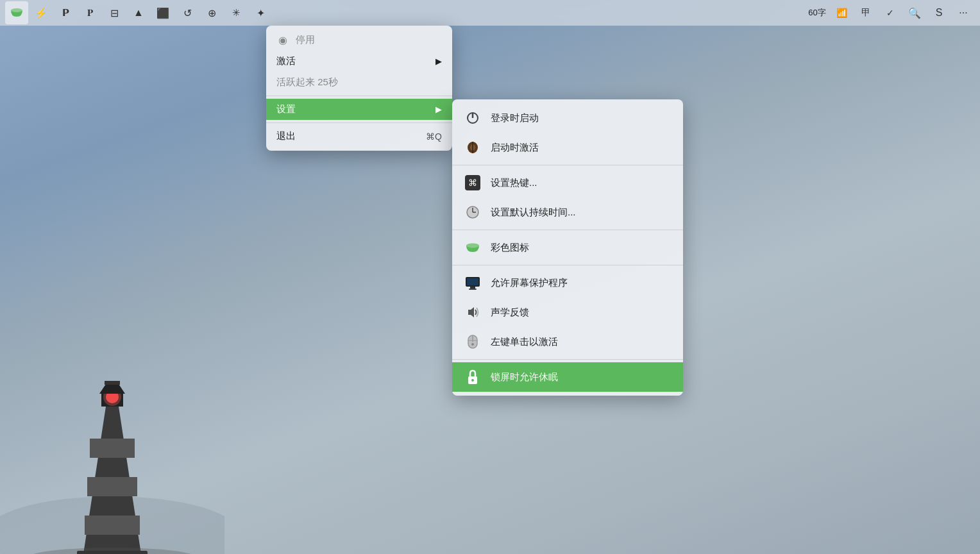 The width and height of the screenshot is (980, 554). What do you see at coordinates (890, 13) in the screenshot?
I see `check-icon: ✓` at bounding box center [890, 13].